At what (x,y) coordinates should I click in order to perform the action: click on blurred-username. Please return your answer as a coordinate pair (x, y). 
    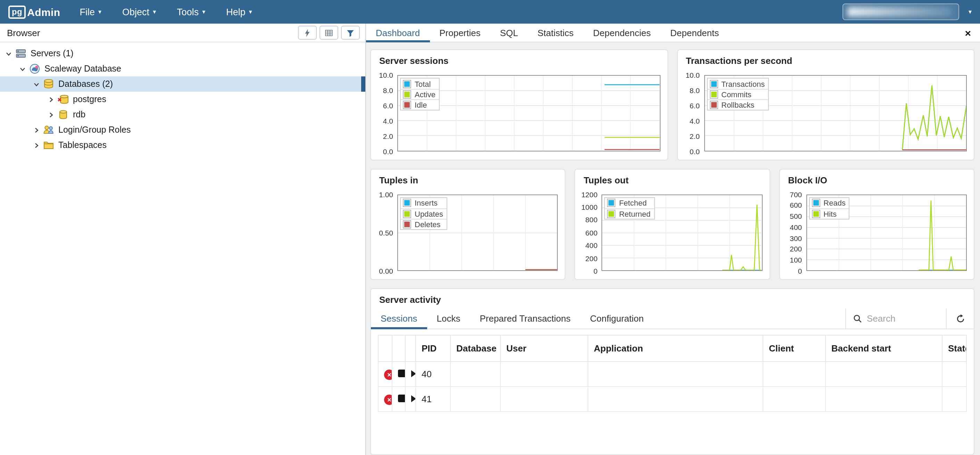
    Looking at the image, I should click on (899, 12).